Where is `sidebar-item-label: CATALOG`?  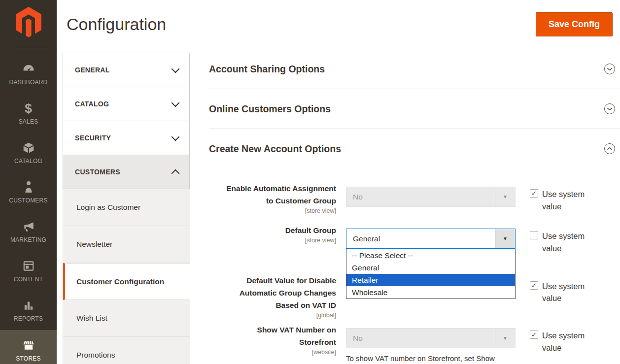
sidebar-item-label: CATALOG is located at coordinates (29, 161).